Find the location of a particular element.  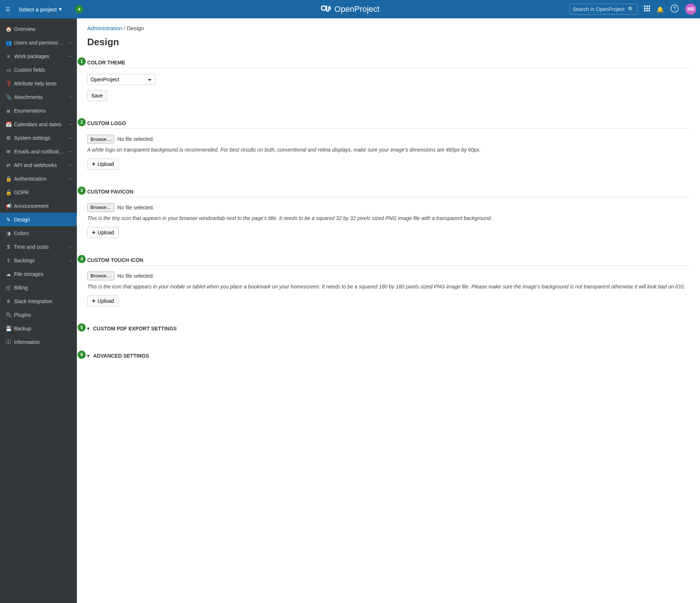

sidebar-item-api-and-webhooks: ⇄API and webhooks→ is located at coordinates (38, 165).